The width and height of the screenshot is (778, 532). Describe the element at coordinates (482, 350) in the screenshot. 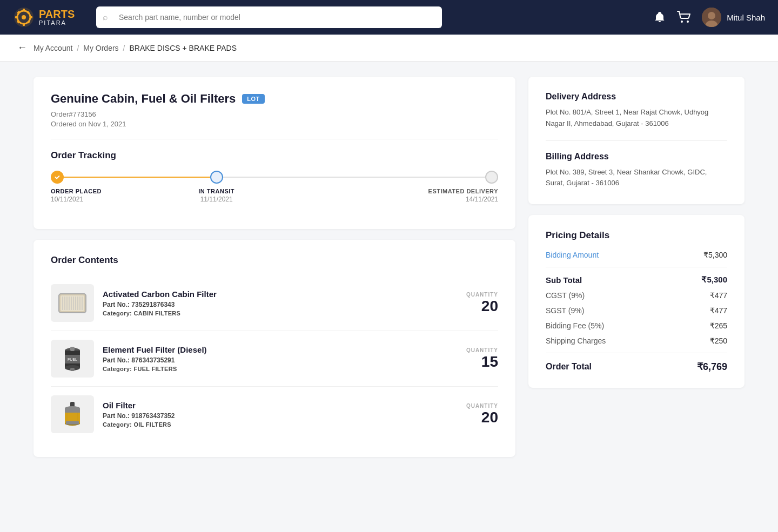

I see `qty-label-fuel: QUANTITY` at that location.